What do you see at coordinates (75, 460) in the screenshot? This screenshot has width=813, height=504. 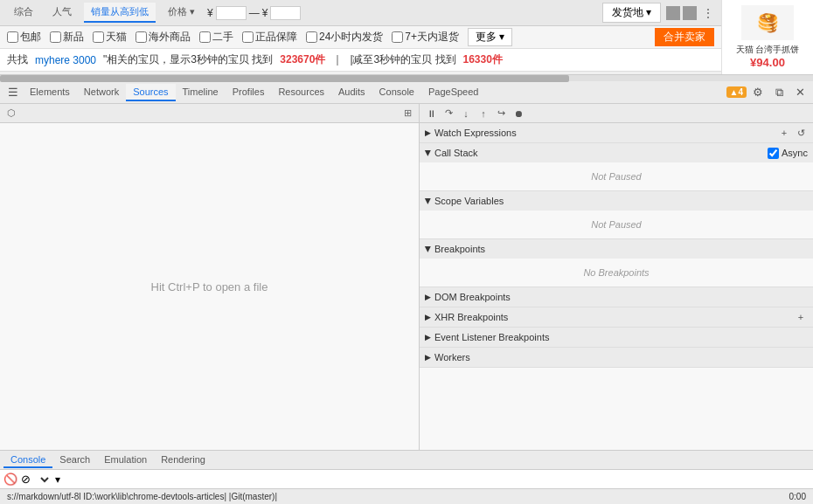 I see `search-tab: Search` at bounding box center [75, 460].